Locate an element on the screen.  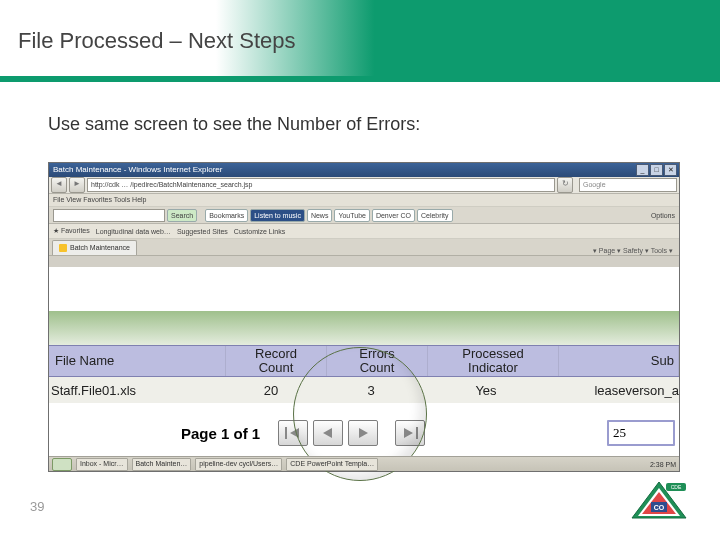
window-title: Batch Maintenance - Windows Internet Exp… is located at coordinates (138, 170).